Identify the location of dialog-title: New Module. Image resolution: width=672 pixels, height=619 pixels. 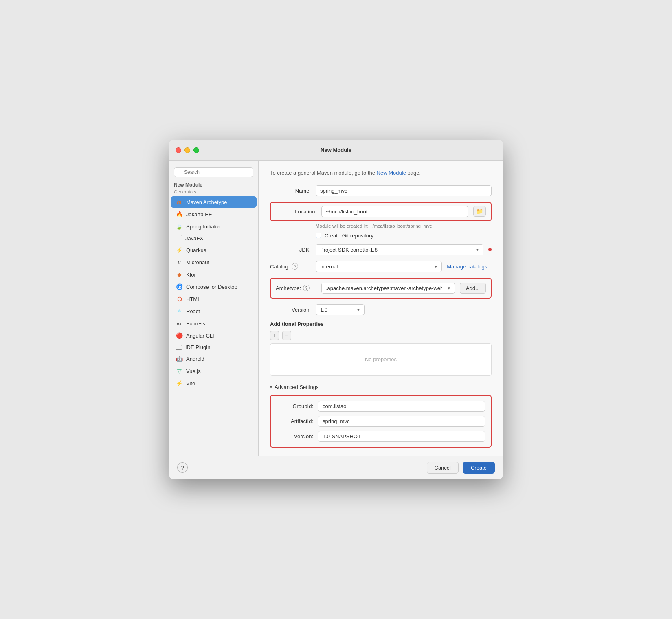
(336, 150).